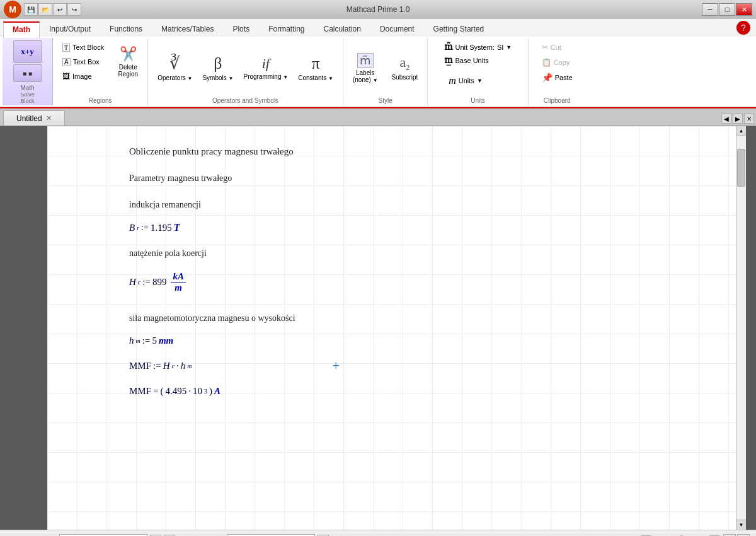 Image resolution: width=756 pixels, height=536 pixels. What do you see at coordinates (710, 9) in the screenshot?
I see `minimize-button: ─` at bounding box center [710, 9].